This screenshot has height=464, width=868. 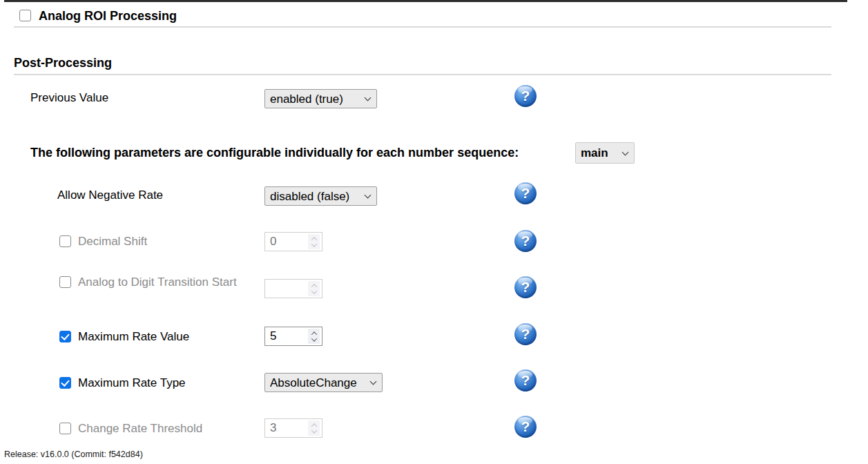 I want to click on decimal-shift-help-button: ?, so click(x=525, y=241).